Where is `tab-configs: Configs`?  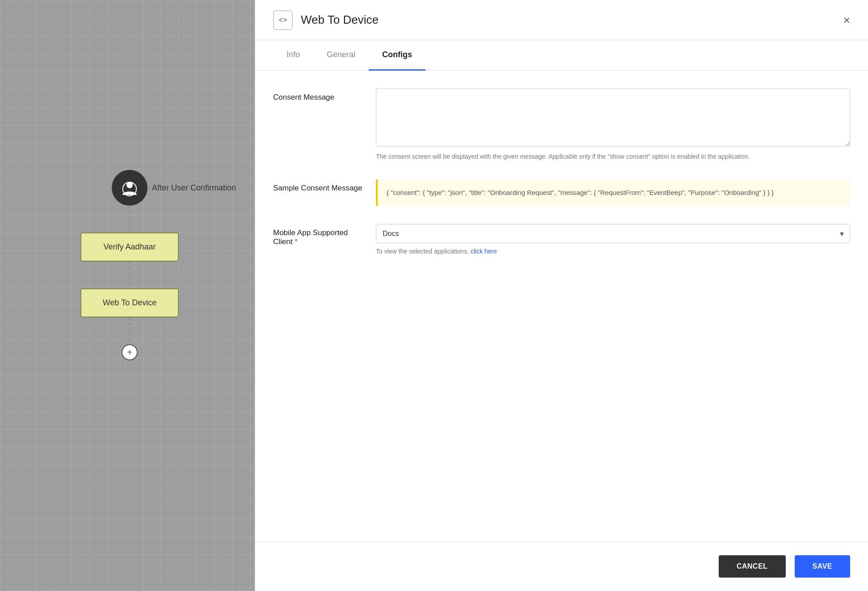 tab-configs: Configs is located at coordinates (397, 55).